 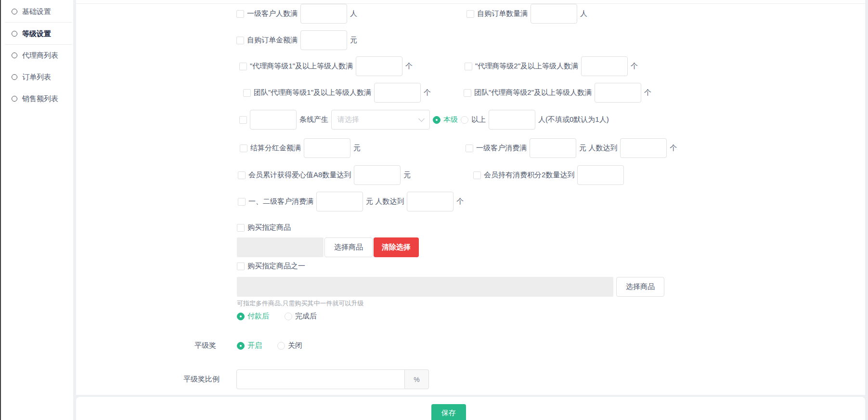 I want to click on condition-label: 购买指定商品之一, so click(x=276, y=266).